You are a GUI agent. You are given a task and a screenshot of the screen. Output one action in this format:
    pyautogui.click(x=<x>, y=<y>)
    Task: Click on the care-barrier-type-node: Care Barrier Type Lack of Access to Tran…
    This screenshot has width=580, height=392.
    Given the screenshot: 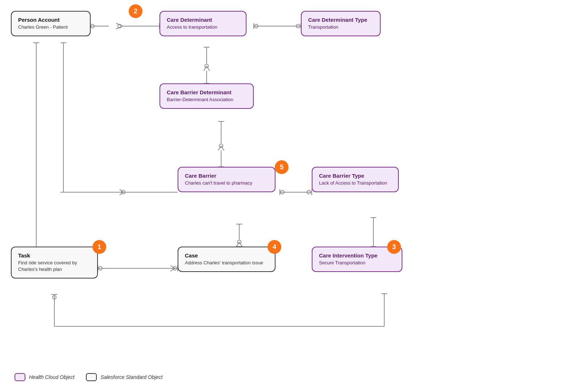 What is the action you would take?
    pyautogui.click(x=355, y=180)
    